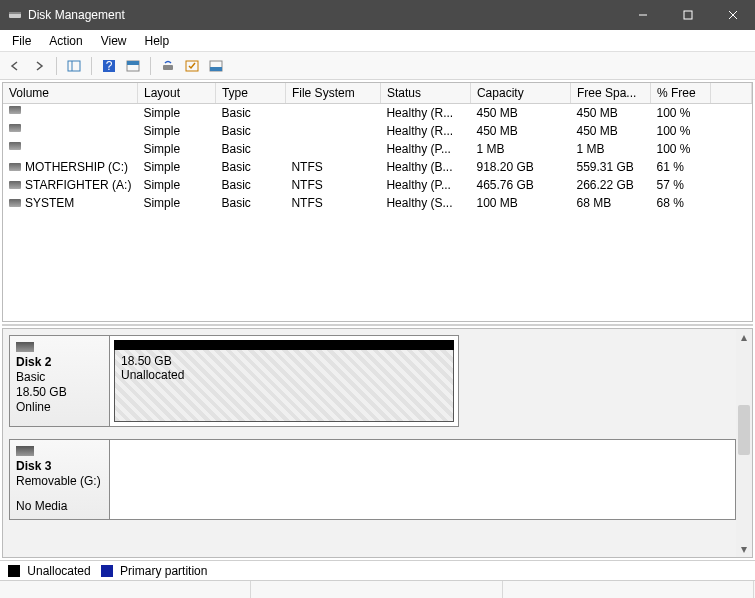  Describe the element at coordinates (688, 15) in the screenshot. I see `maximize-button` at that location.